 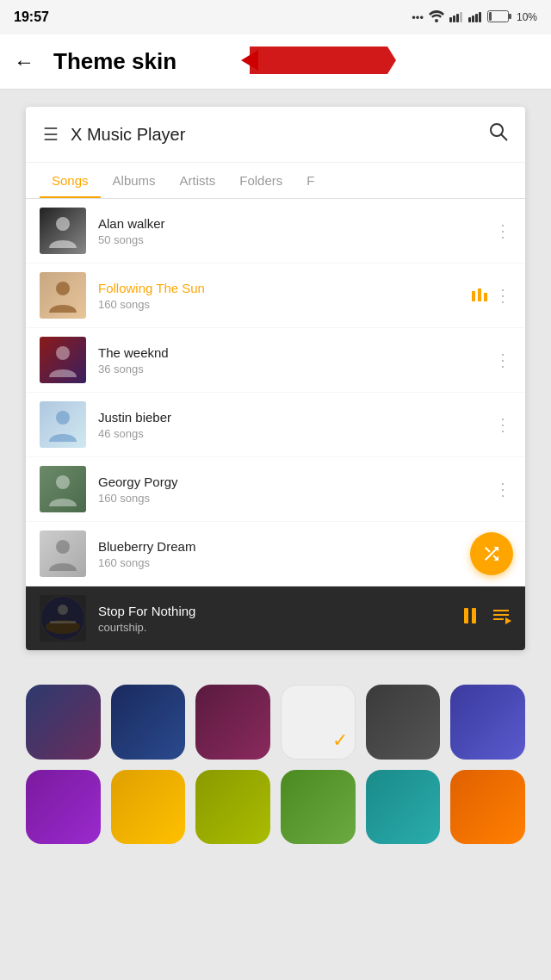 I want to click on top-bar: ← Theme skin, so click(x=276, y=62).